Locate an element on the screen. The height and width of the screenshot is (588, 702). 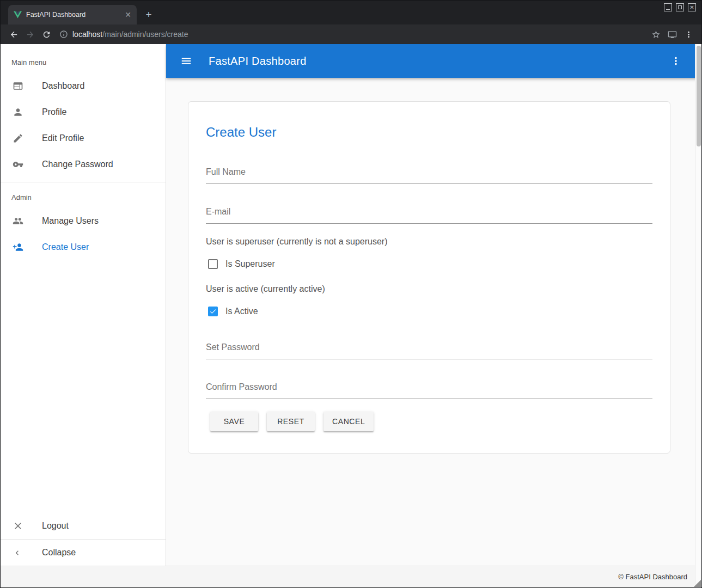
sidebar-item-label: Logout is located at coordinates (56, 526).